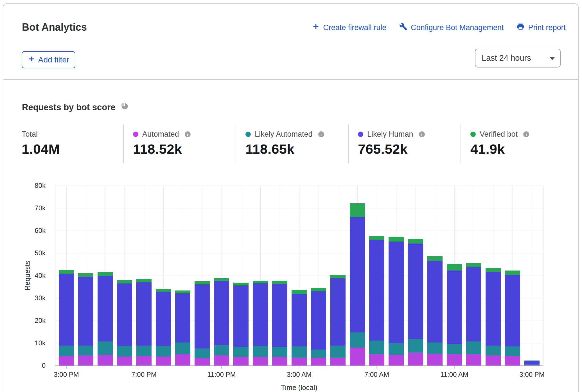 The height and width of the screenshot is (392, 582). What do you see at coordinates (48, 60) in the screenshot?
I see `add-filter-button: Add filter` at bounding box center [48, 60].